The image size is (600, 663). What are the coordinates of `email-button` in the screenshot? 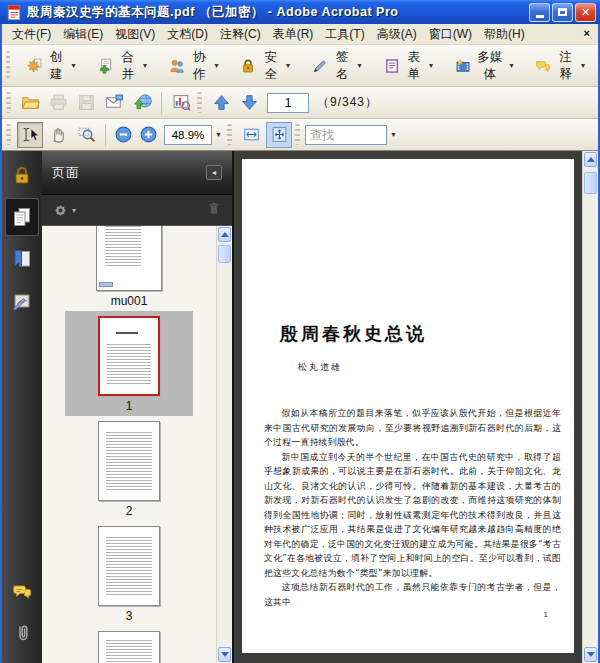 It's located at (114, 103).